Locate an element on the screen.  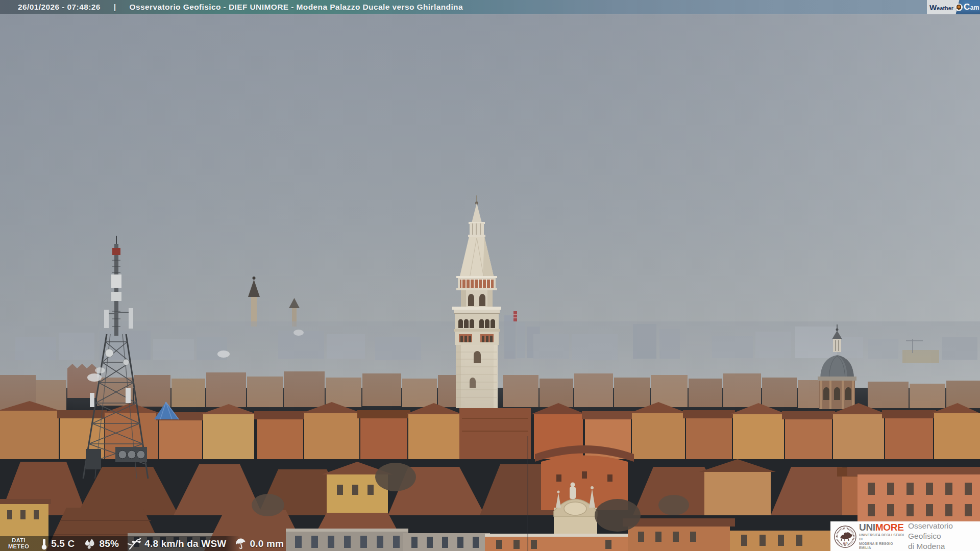
weathercam-weather-text: Weather is located at coordinates (941, 7).